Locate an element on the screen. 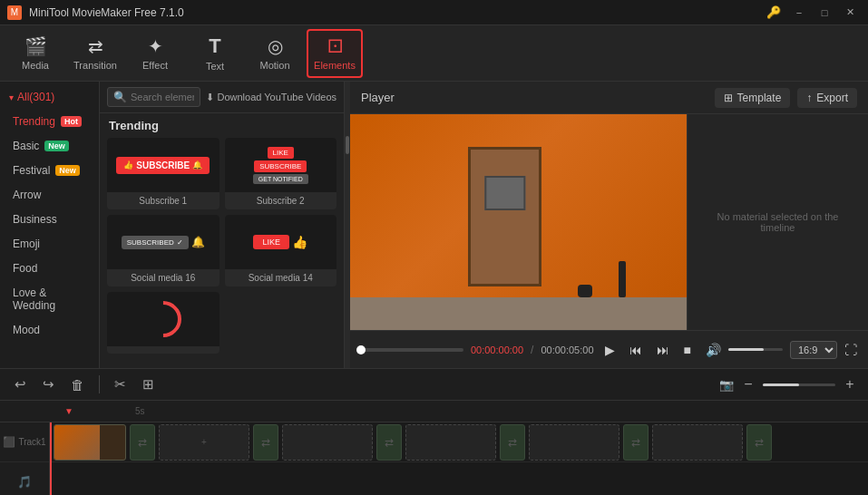  element-card-subscribe2: LIKE SUBSCRIBE GET NOTIFIED Subscribe 2 is located at coordinates (281, 174).